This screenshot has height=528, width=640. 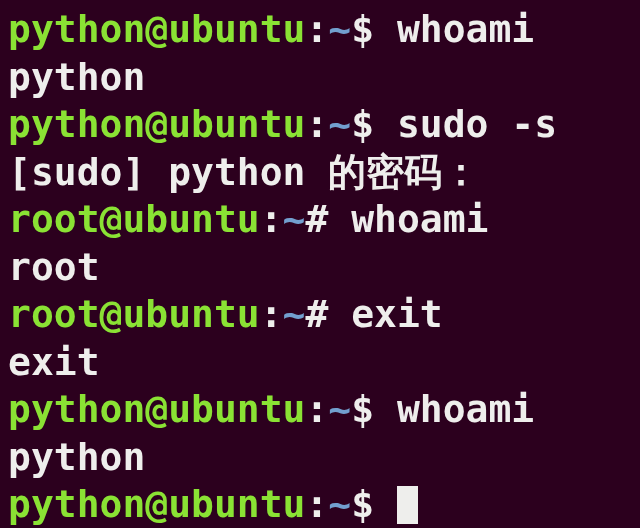 What do you see at coordinates (320, 30) in the screenshot?
I see `terminal-output-line-0: python@ubuntu:~$ whoami` at bounding box center [320, 30].